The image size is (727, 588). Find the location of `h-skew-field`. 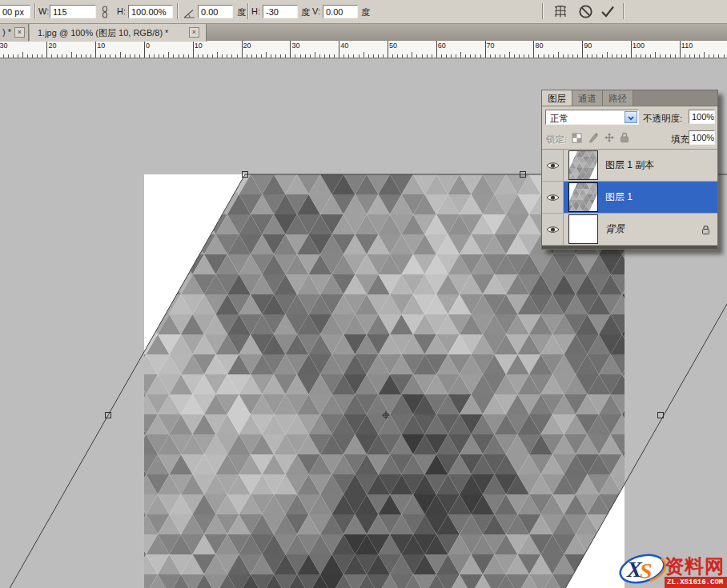

h-skew-field is located at coordinates (280, 11).